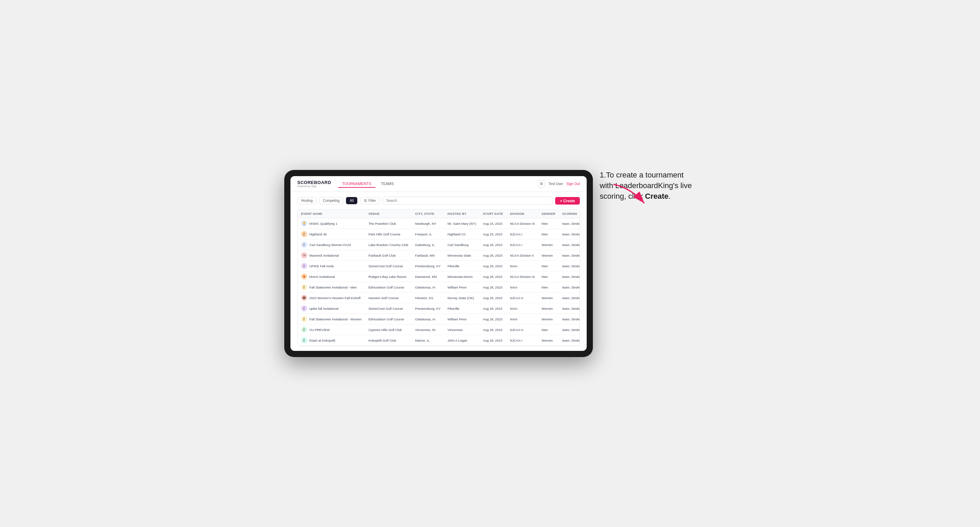 Image resolution: width=980 pixels, height=527 pixels. Describe the element at coordinates (370, 201) in the screenshot. I see `filter-icon-button: ☰ Filter` at that location.